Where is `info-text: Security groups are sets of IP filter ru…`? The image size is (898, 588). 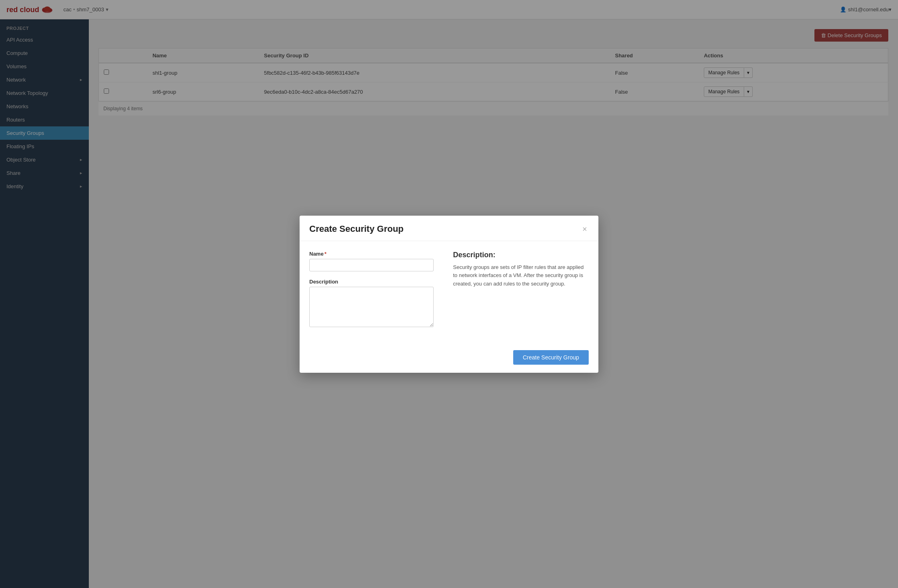
info-text: Security groups are sets of IP filter ru… is located at coordinates (521, 276).